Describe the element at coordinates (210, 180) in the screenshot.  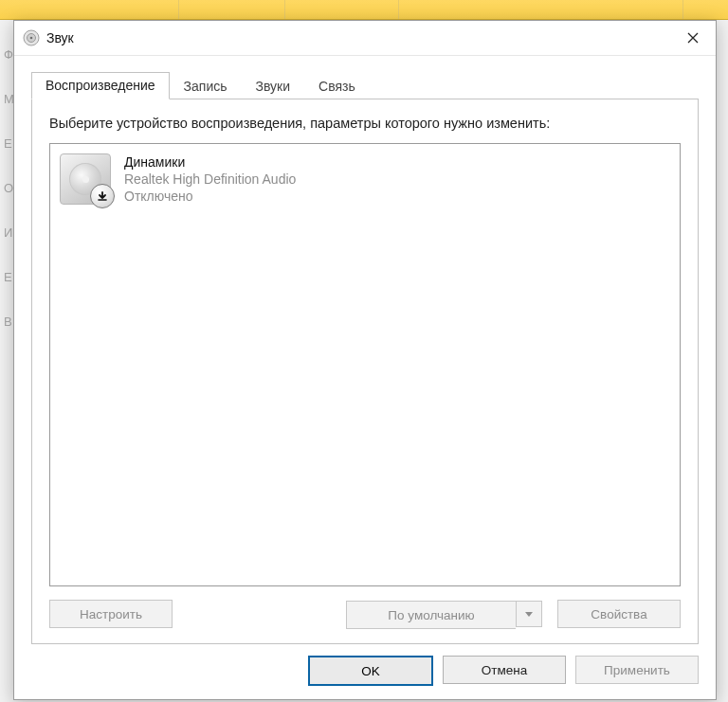
I see `device-text: Динамики Realtek High Definition Audio О…` at that location.